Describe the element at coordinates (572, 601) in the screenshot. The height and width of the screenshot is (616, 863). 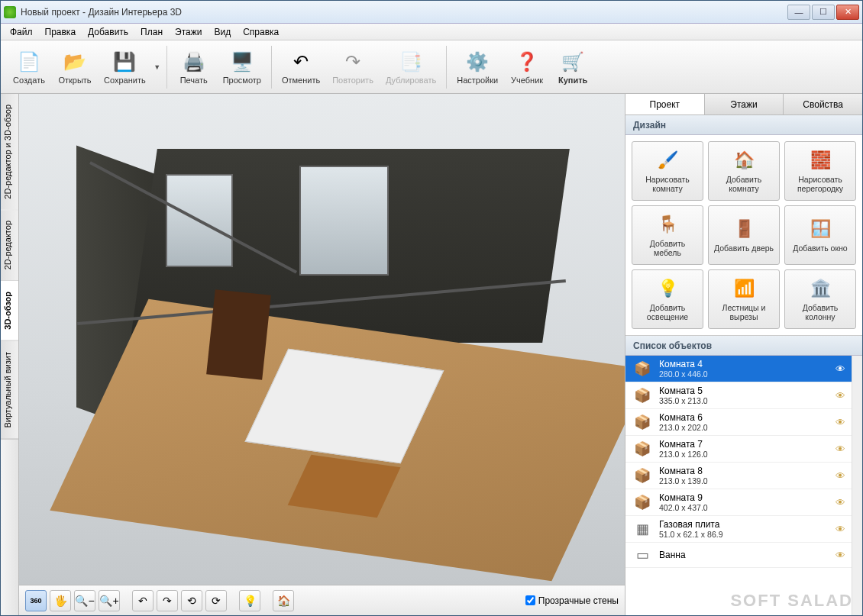
I see `transparent-walls-checkbox: Прозрачные стены` at that location.